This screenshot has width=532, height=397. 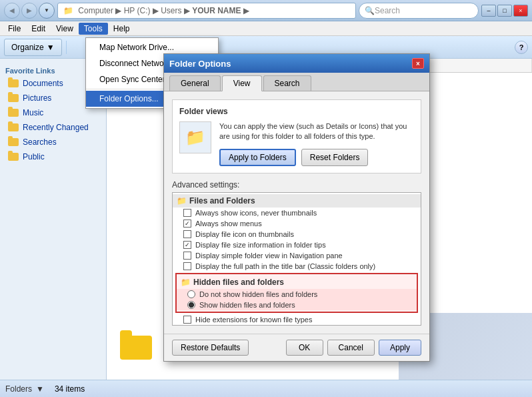 I want to click on dialog-titlebar: Folder Options ×, so click(x=297, y=63).